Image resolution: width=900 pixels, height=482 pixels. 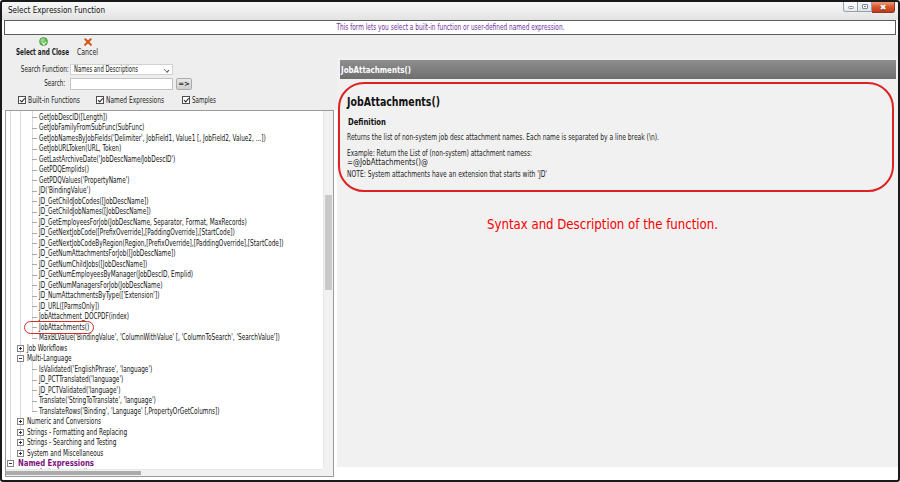 What do you see at coordinates (164, 190) in the screenshot?
I see `tree-item: JD('BindingValue')` at bounding box center [164, 190].